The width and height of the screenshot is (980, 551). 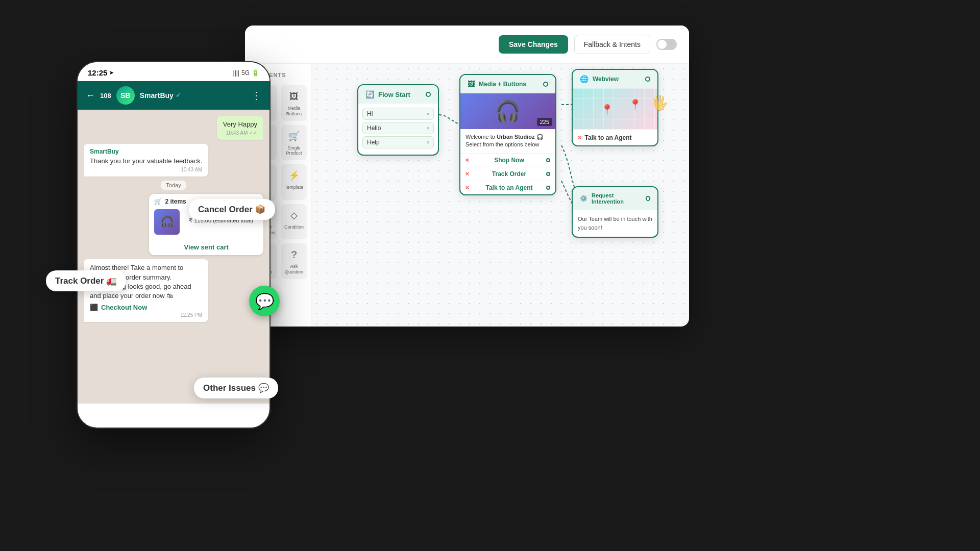 What do you see at coordinates (584, 198) in the screenshot?
I see `request-intervention-node-icon: ⚙️` at bounding box center [584, 198].